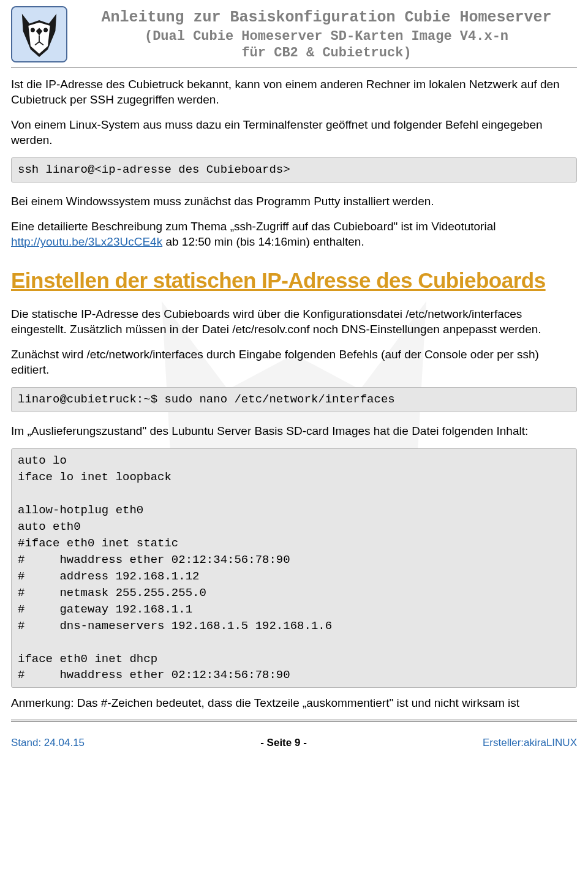 This screenshot has width=588, height=893. I want to click on paragraph-windows-putty: Bei einem Windowssystem muss zunächst da…, so click(294, 201).